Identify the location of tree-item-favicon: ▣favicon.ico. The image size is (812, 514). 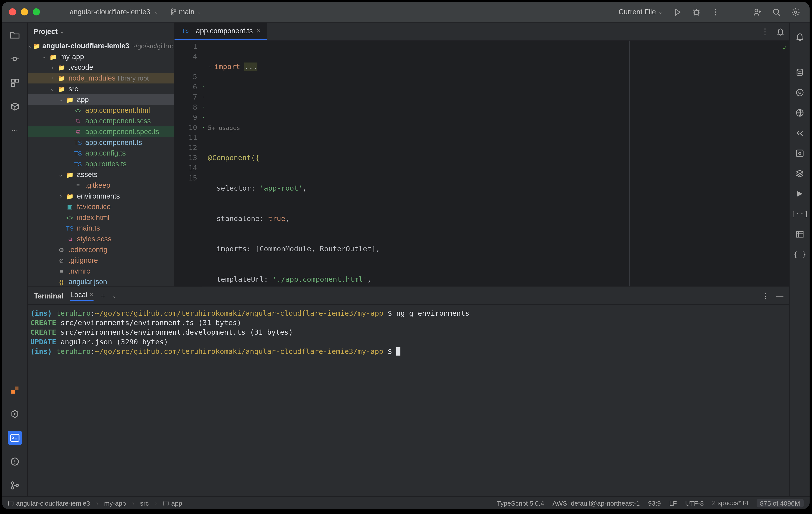
(101, 207).